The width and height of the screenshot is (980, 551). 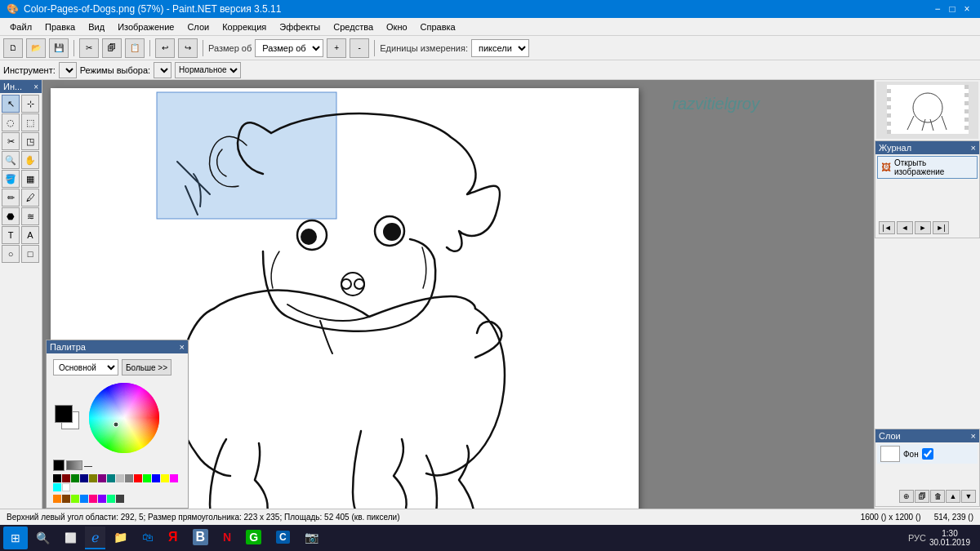 What do you see at coordinates (95, 538) in the screenshot?
I see `taskbar-ie: ℯ` at bounding box center [95, 538].